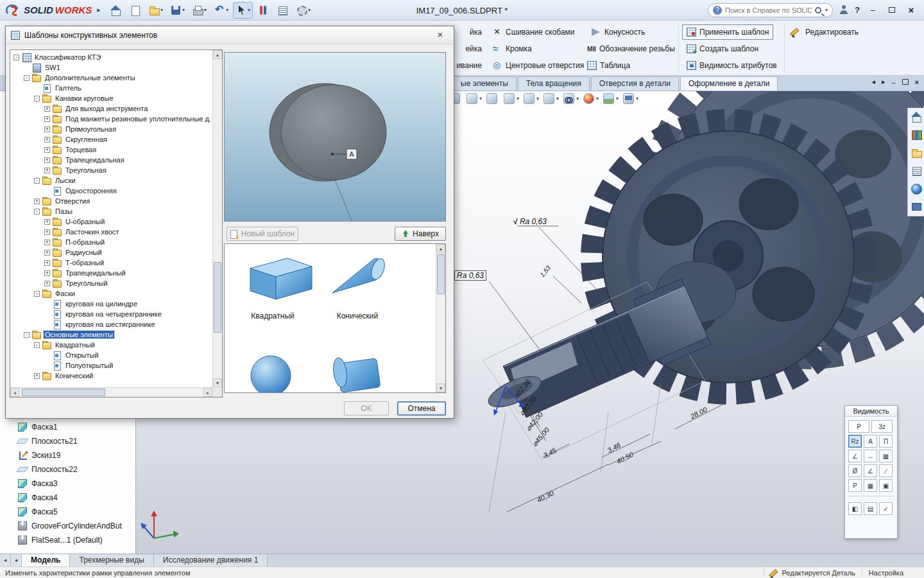 The width and height of the screenshot is (924, 578). What do you see at coordinates (112, 170) in the screenshot?
I see `tree-item: + Треугольная` at bounding box center [112, 170].